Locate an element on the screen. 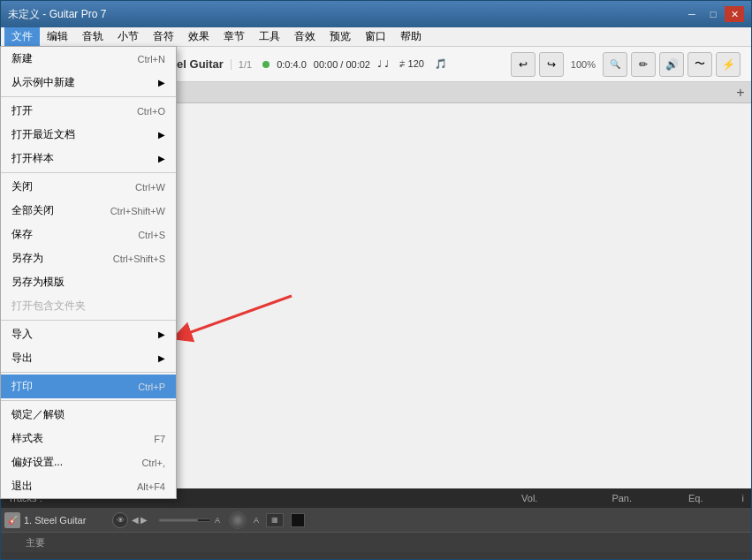  menu-preview: 预览 is located at coordinates (340, 37).